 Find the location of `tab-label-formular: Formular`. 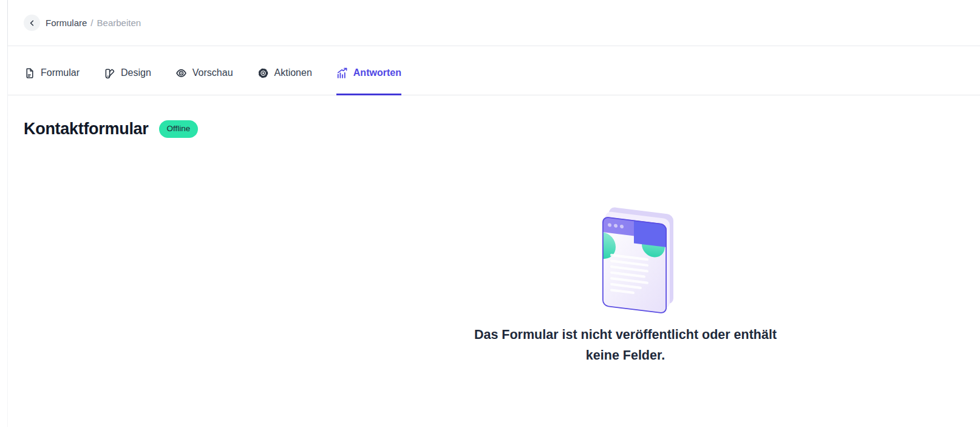

tab-label-formular: Formular is located at coordinates (60, 73).